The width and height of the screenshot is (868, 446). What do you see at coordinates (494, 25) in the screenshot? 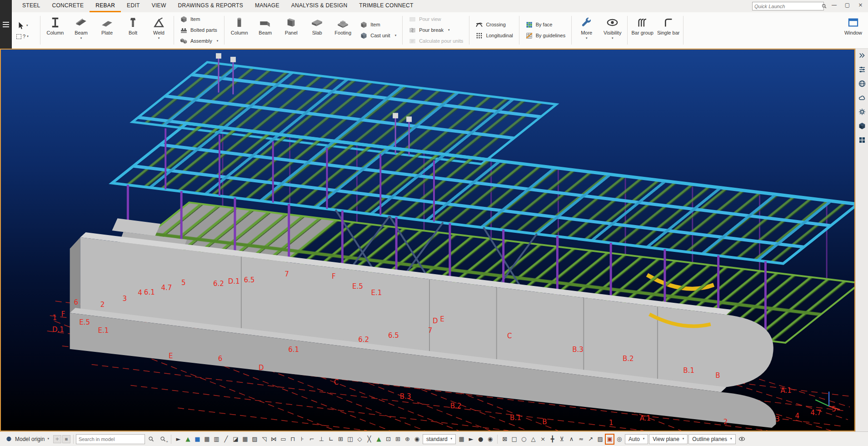
I see `crossing-button: Crossing ▾` at bounding box center [494, 25].